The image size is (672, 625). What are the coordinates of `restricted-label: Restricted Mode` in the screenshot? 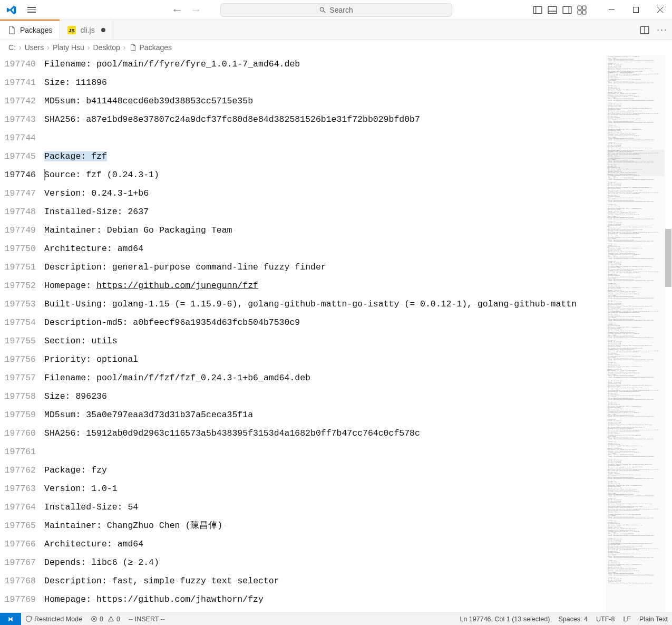 It's located at (58, 619).